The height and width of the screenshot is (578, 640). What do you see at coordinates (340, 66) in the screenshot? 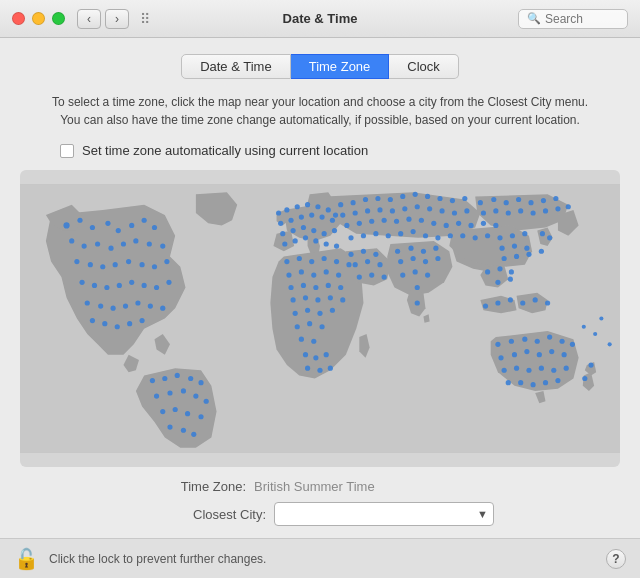
I see `tab-timezone: Time Zone` at bounding box center [340, 66].